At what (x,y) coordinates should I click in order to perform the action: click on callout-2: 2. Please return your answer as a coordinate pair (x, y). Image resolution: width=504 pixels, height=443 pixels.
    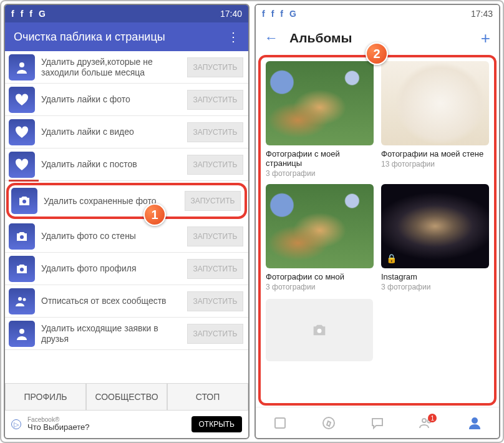
    Looking at the image, I should click on (377, 54).